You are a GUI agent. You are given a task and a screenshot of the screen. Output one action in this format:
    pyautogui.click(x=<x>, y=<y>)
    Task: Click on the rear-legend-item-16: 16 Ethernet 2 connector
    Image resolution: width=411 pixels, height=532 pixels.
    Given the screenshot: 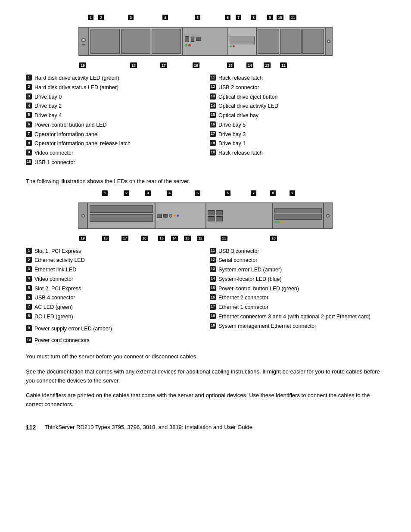 What is the action you would take?
    pyautogui.click(x=297, y=298)
    